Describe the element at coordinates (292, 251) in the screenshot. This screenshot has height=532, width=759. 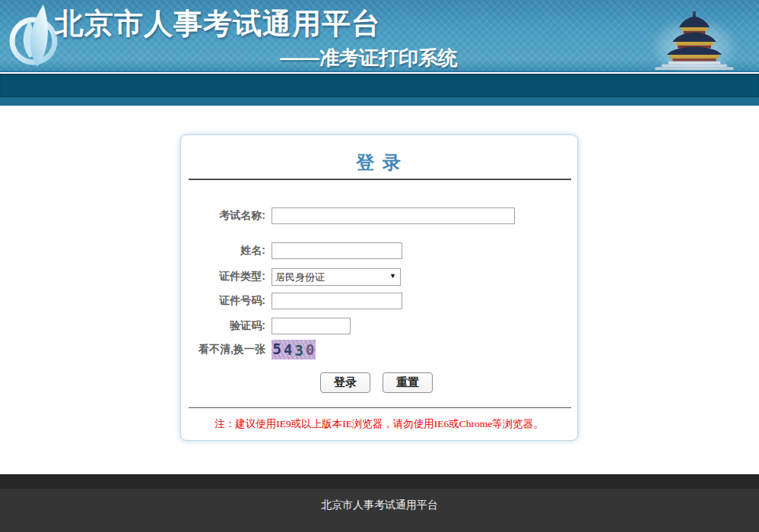
I see `name-row: 姓名:` at that location.